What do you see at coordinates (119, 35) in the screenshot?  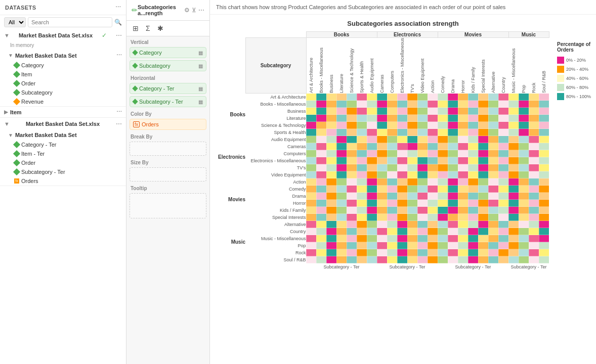 I see `dataset-menu-1: ⋯` at bounding box center [119, 35].